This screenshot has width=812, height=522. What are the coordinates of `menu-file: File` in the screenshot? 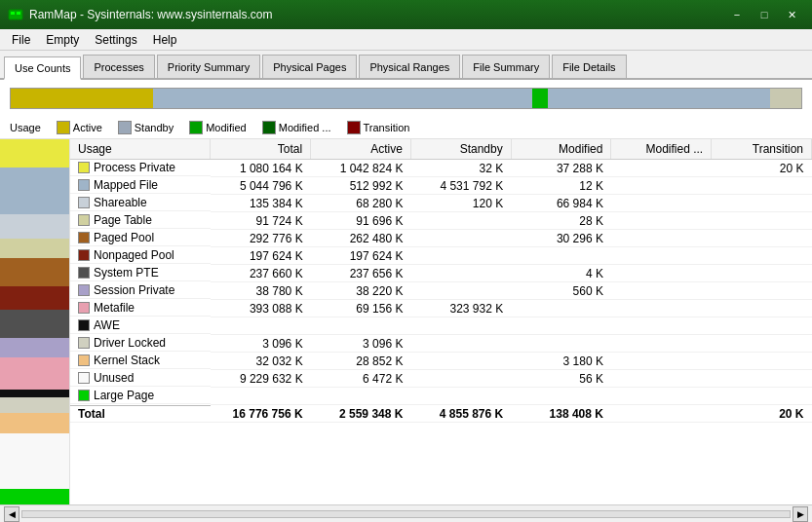 It's located at (21, 40).